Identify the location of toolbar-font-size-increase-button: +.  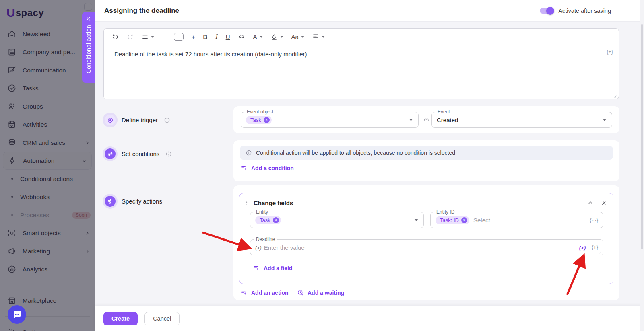
(193, 37).